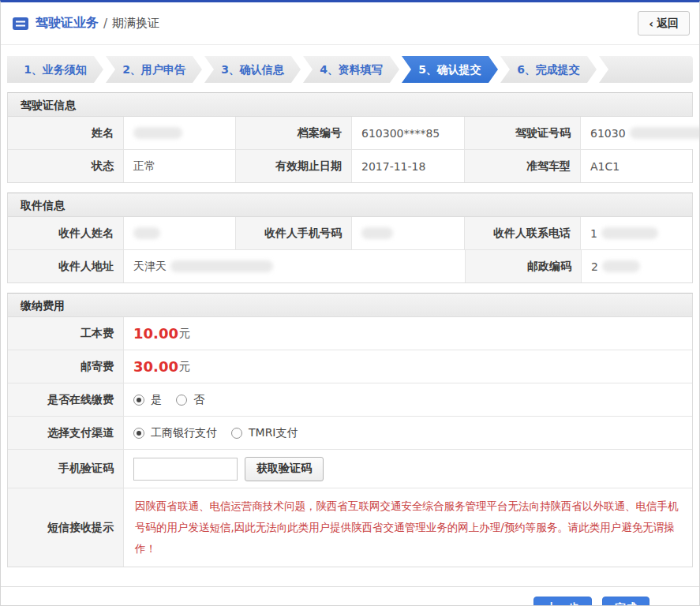 This screenshot has width=700, height=606. What do you see at coordinates (350, 205) in the screenshot?
I see `section-pickup-title: 取件信息` at bounding box center [350, 205].